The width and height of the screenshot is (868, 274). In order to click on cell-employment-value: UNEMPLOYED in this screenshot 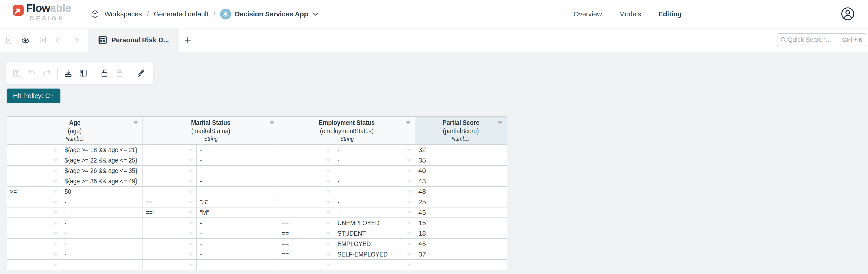, I will do `click(375, 223)`.